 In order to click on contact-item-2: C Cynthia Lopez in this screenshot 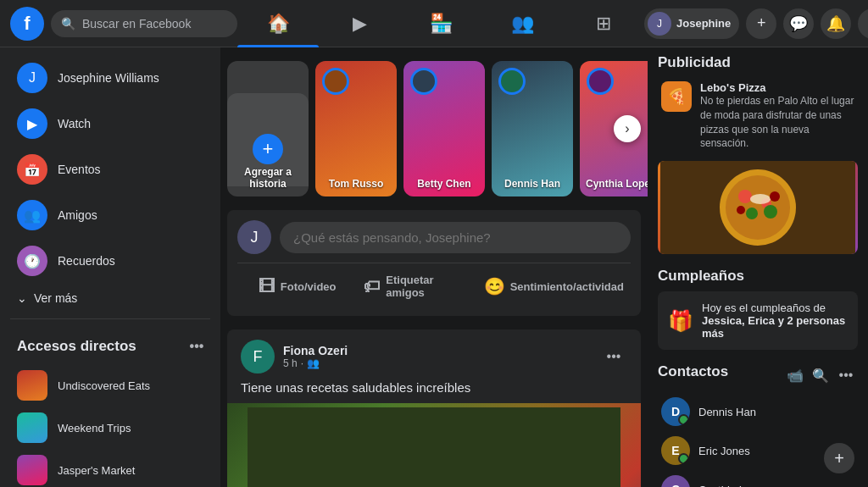, I will do `click(758, 479)`.